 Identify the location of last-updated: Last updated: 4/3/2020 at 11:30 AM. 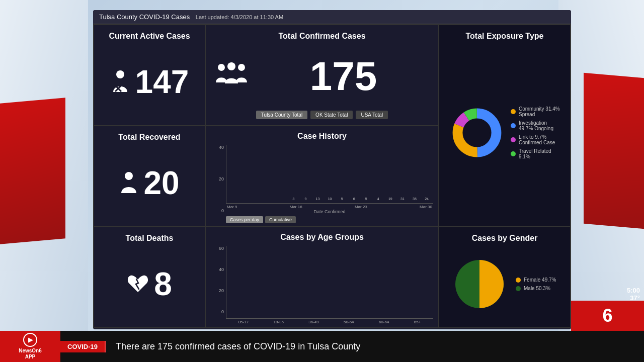
(239, 17).